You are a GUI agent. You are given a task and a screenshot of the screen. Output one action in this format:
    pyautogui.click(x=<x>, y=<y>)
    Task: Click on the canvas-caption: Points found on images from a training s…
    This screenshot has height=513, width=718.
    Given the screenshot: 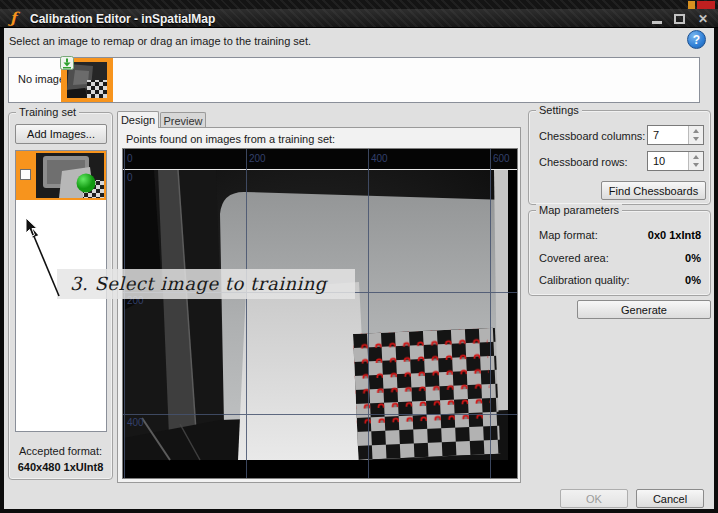 What is the action you would take?
    pyautogui.click(x=230, y=139)
    